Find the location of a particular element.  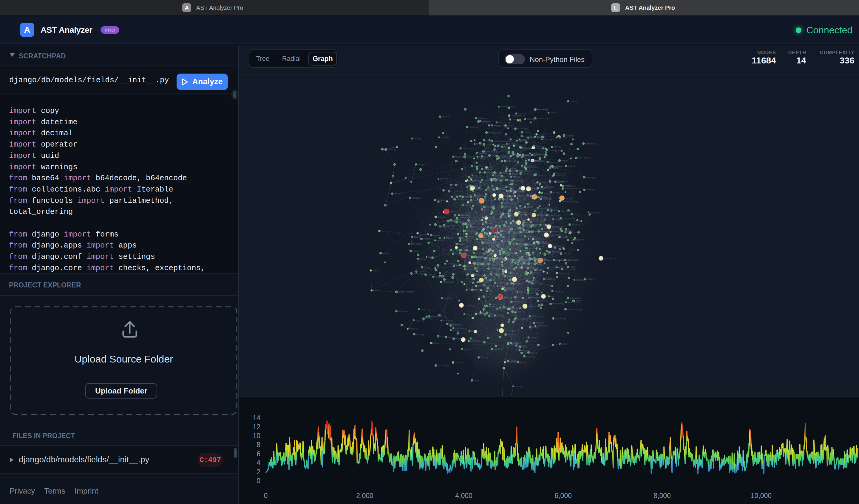

svg-text: decorators.py is located at coordinates (575, 298).